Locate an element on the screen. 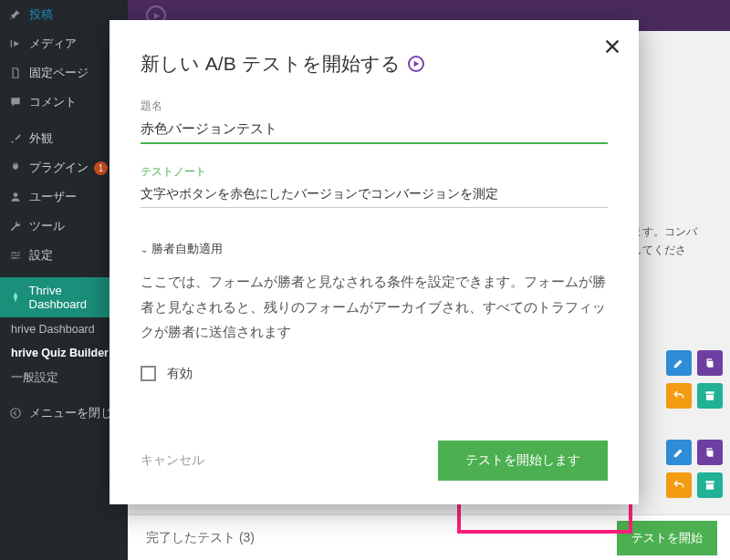  auto-winner-description: ここでは、フォームが勝者と見なされる条件を設定できます。フォームが勝者と見なされ… is located at coordinates (374, 308).